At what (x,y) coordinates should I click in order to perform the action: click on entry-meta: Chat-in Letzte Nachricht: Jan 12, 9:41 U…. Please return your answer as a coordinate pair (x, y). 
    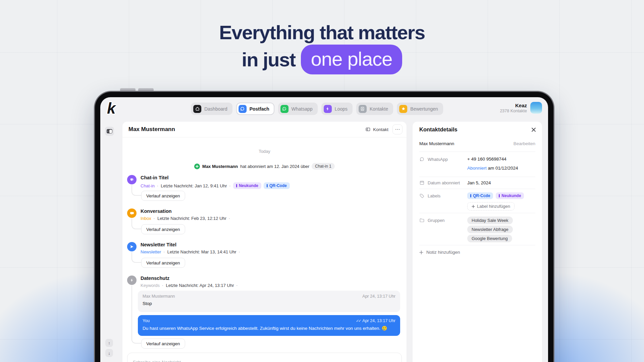
    Looking at the image, I should click on (215, 186).